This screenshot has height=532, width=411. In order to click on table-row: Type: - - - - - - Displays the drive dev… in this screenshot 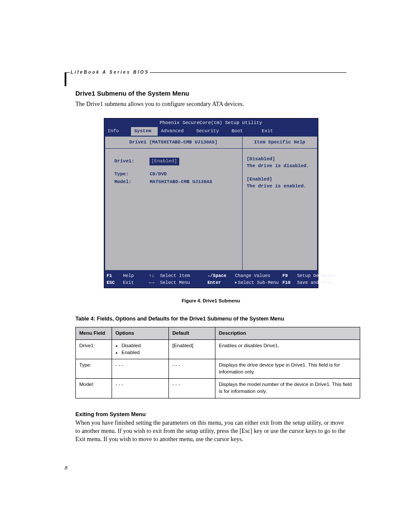, I will do `click(218, 369)`.